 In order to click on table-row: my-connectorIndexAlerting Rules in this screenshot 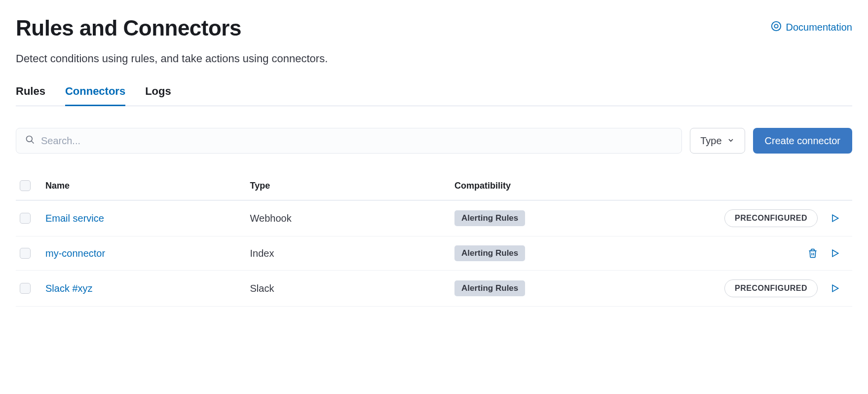, I will do `click(434, 254)`.